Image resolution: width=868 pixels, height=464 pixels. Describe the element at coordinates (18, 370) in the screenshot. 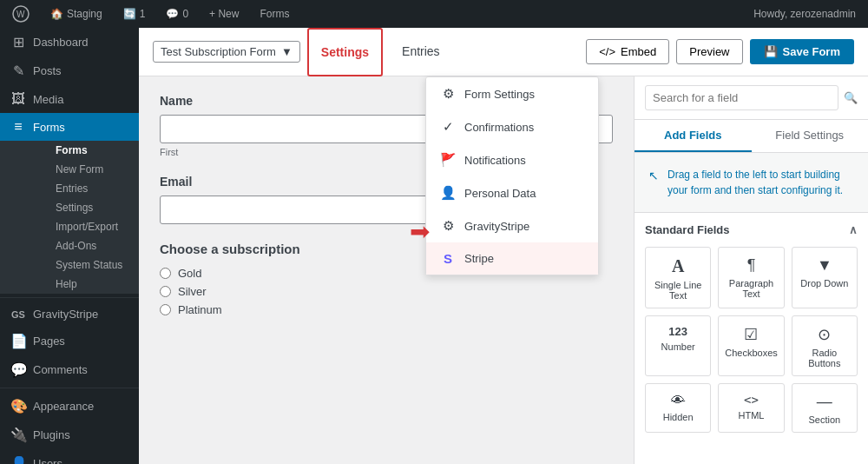

I see `comments-sidebar-icon: 💬` at that location.